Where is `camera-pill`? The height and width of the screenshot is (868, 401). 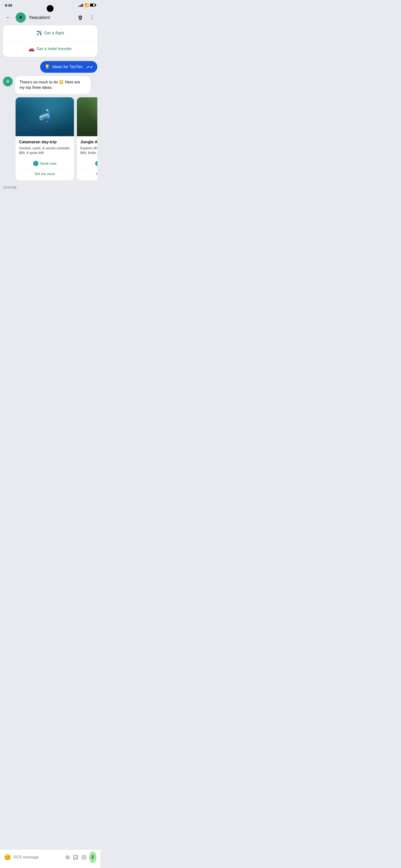
camera-pill is located at coordinates (50, 8).